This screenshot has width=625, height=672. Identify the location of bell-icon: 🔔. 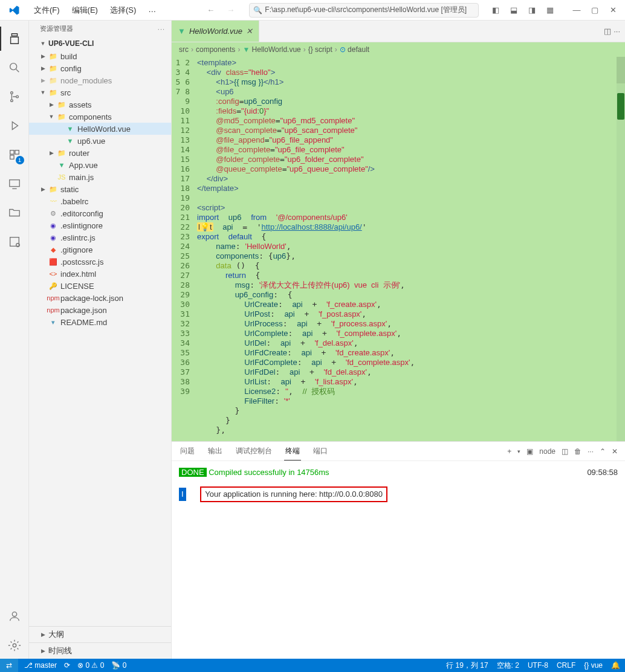
(615, 665).